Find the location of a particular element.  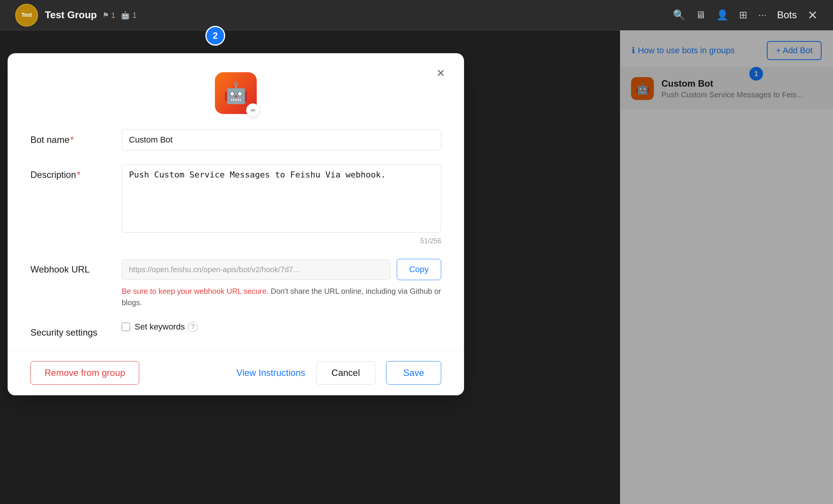

bot-name-input is located at coordinates (281, 140).